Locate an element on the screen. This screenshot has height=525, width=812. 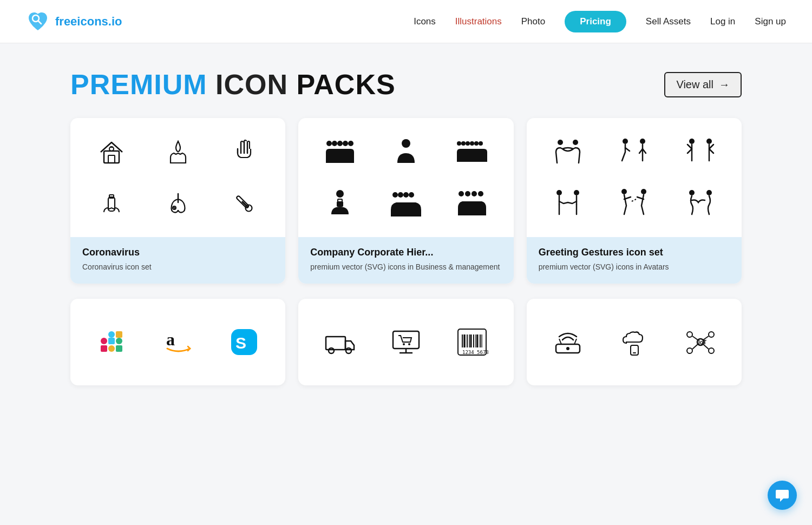
pack-card-brands: a S is located at coordinates (178, 342).